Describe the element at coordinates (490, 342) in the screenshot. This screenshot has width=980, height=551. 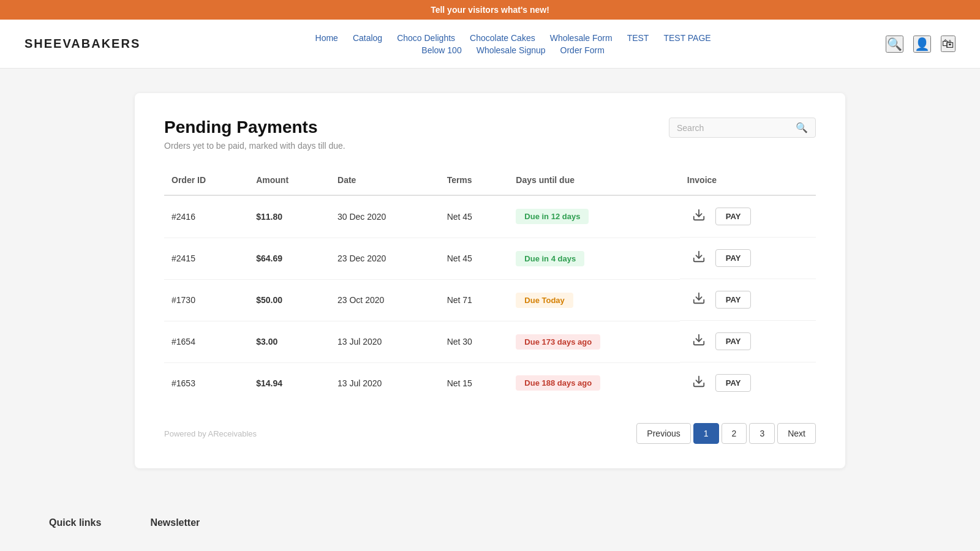
I see `table-row: #1654$3.0013 Jul 2020Net 30Due 173 days …` at that location.